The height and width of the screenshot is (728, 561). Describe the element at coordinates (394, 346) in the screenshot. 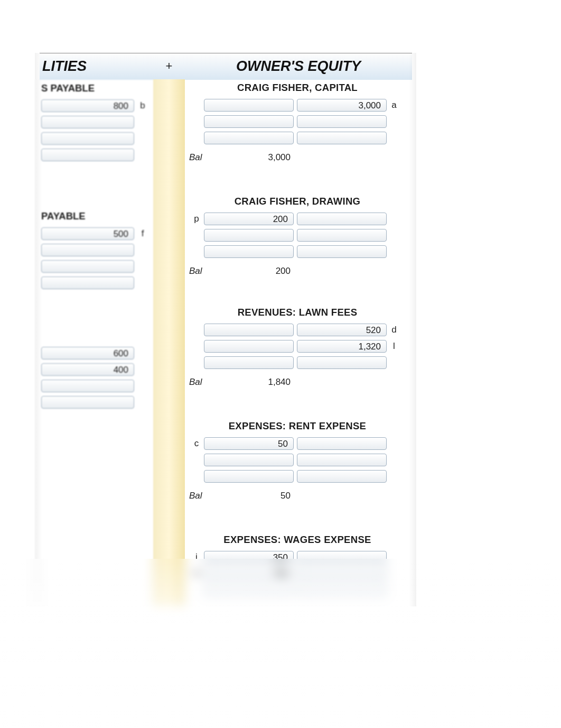

I see `ref-letter: l` at that location.